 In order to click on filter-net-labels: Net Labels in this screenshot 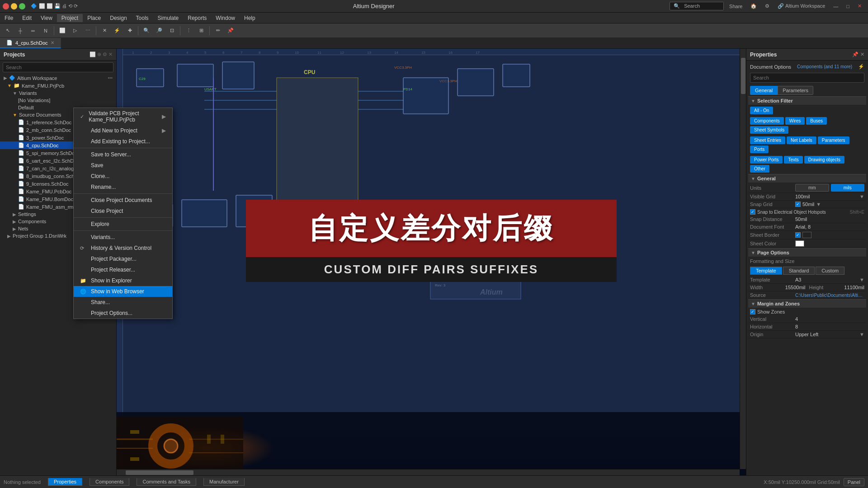, I will do `click(802, 140)`.